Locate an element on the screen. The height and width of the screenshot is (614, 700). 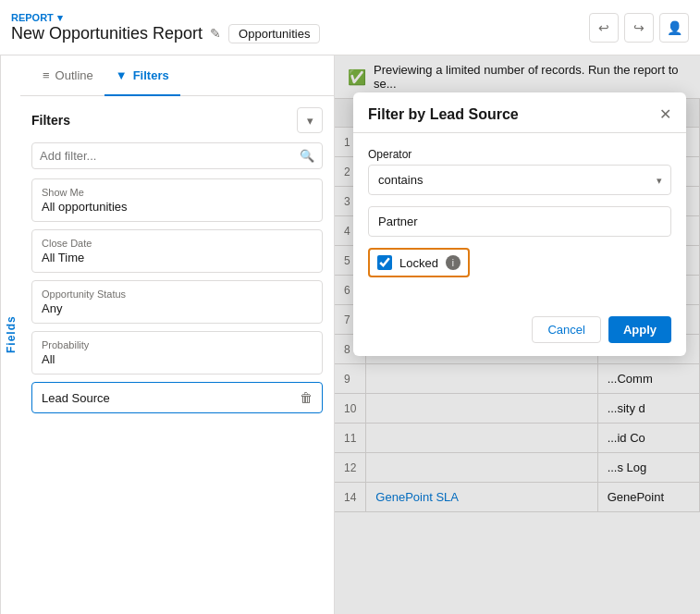
filter-probability: Probability All is located at coordinates (178, 353).